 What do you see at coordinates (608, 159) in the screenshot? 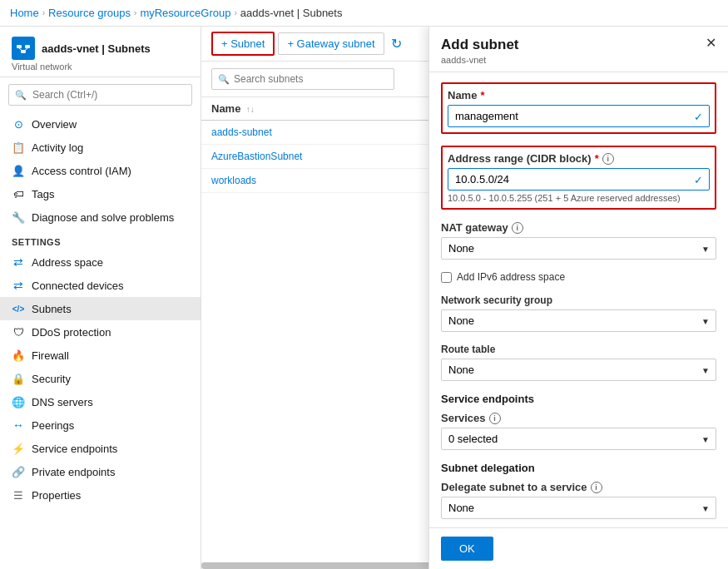
I see `address-range-info-icon: i` at bounding box center [608, 159].